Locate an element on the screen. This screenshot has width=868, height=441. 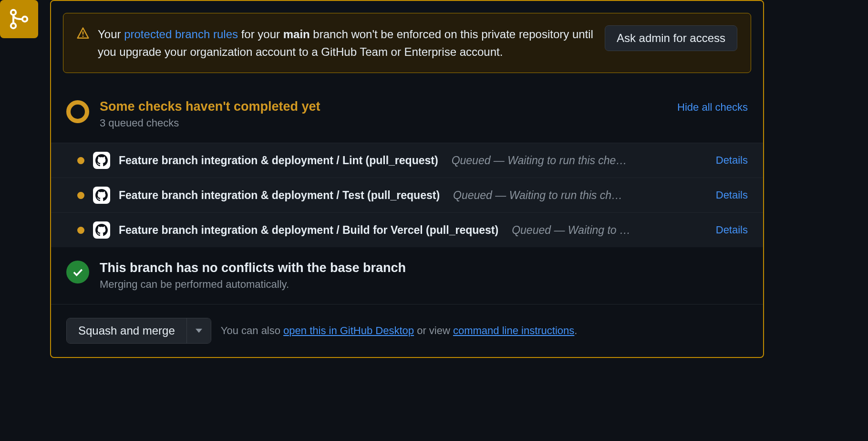
conflict-title: This branch has no conflicts with the ba… is located at coordinates (253, 268).